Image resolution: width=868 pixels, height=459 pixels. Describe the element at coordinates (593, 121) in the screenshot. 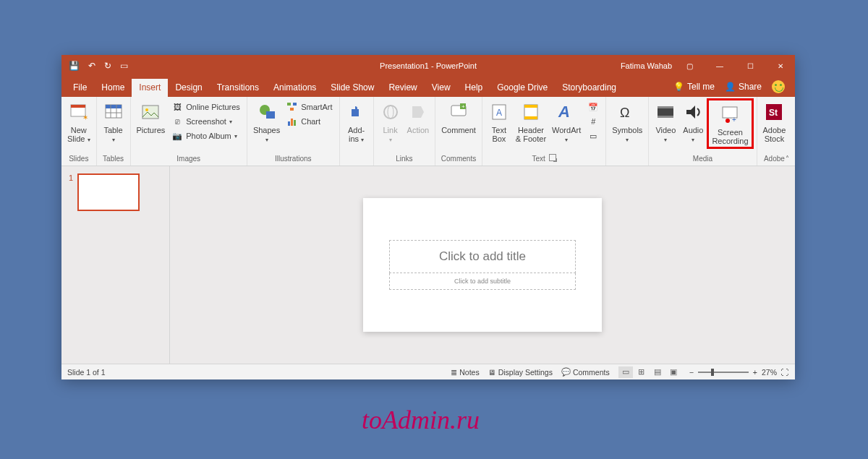

I see `slide-number-button: #` at that location.